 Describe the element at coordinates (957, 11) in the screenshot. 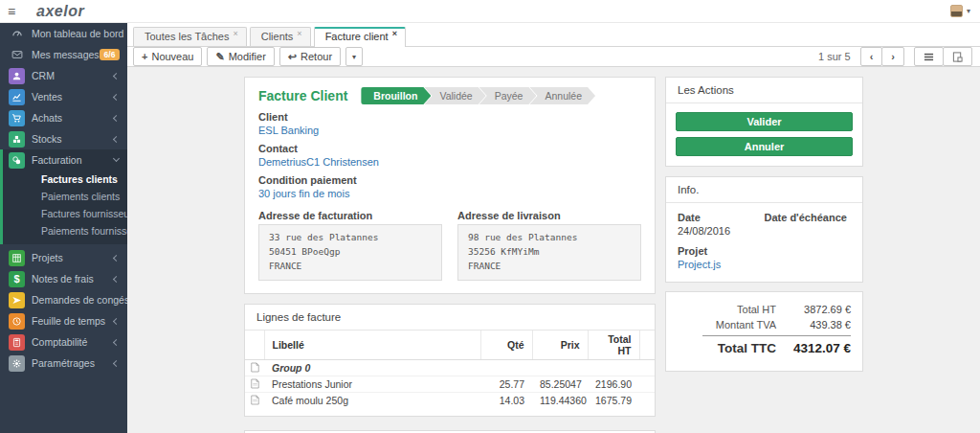

I see `user-avatar` at that location.